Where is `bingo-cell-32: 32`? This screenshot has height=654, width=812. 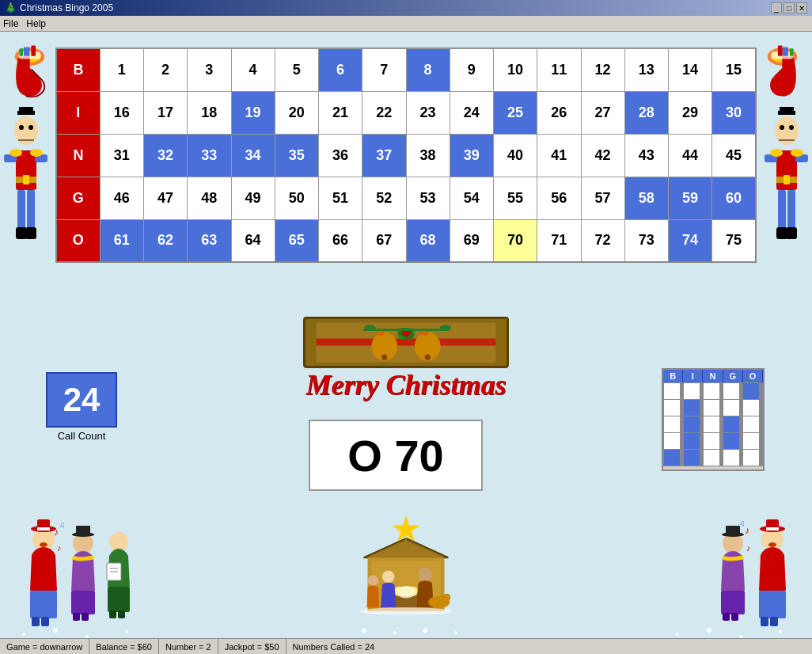 bingo-cell-32: 32 is located at coordinates (166, 155).